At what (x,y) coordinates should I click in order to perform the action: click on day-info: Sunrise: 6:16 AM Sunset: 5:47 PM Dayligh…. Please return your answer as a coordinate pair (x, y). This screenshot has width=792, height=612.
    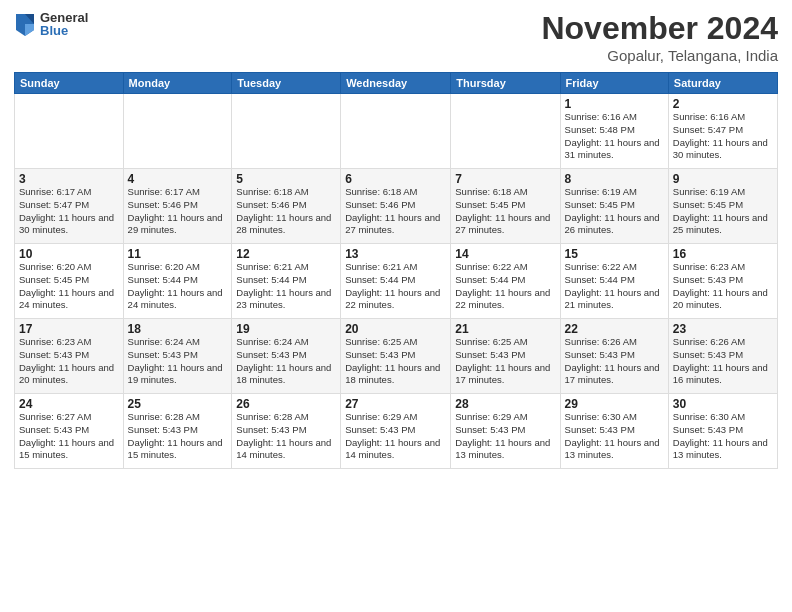
    Looking at the image, I should click on (723, 136).